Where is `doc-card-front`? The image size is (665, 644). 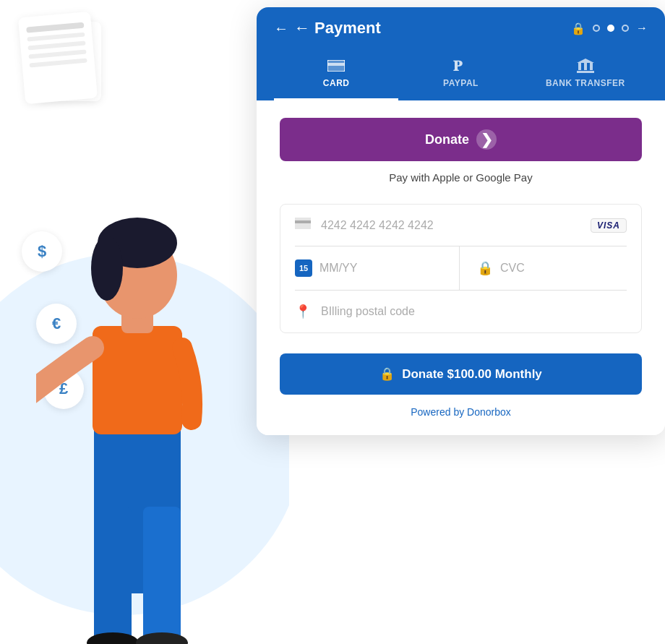
doc-card-front is located at coordinates (58, 58).